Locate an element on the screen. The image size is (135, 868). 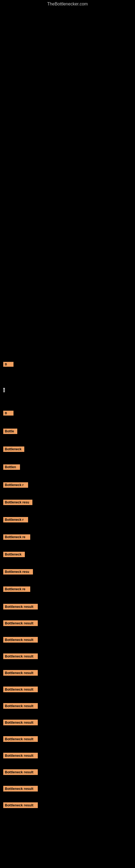
list-item: | is located at coordinates (68, 391).